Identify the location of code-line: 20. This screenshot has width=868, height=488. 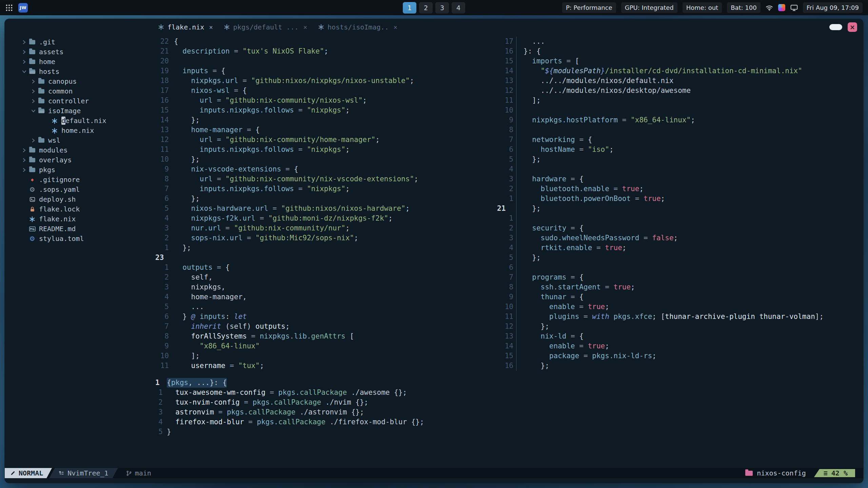
(325, 61).